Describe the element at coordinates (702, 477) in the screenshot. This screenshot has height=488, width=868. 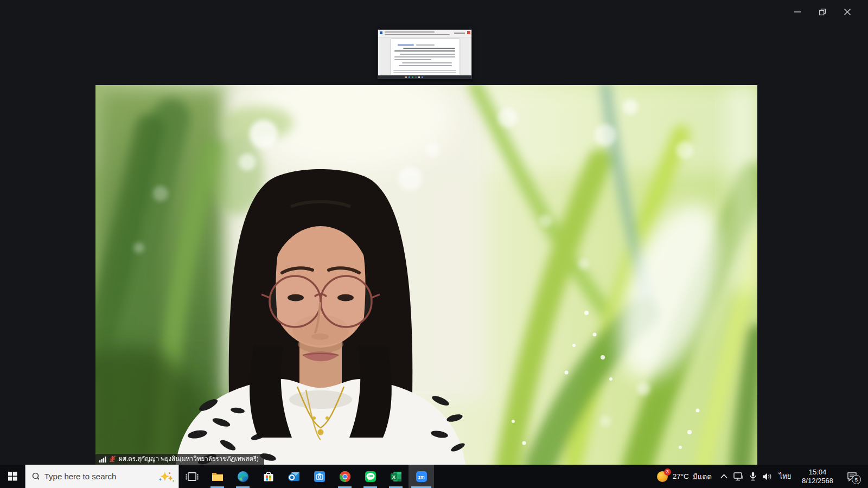
I see `weather-condition-label: มีแดด` at that location.